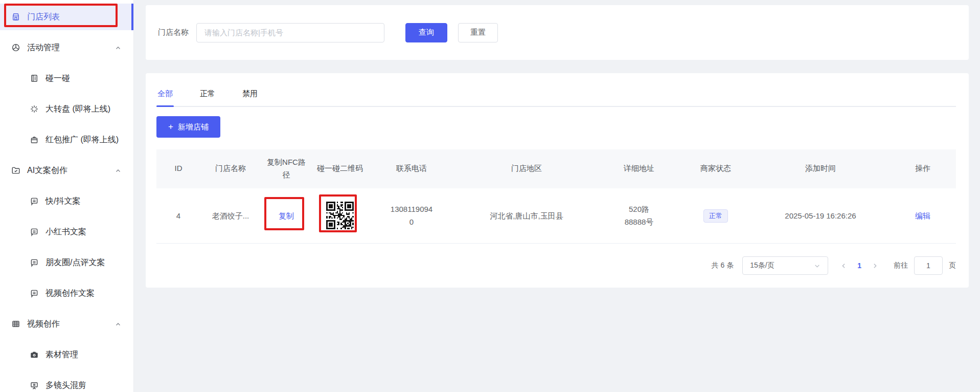 This screenshot has width=980, height=392. I want to click on storefront-icon, so click(16, 17).